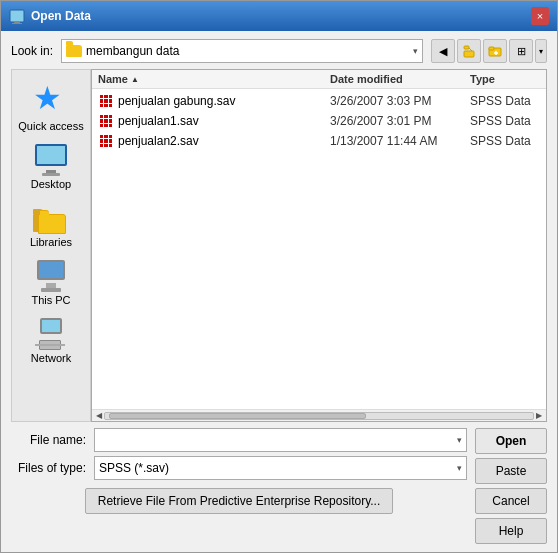 The width and height of the screenshot is (558, 553). I want to click on scrollbar-thumb, so click(238, 416).